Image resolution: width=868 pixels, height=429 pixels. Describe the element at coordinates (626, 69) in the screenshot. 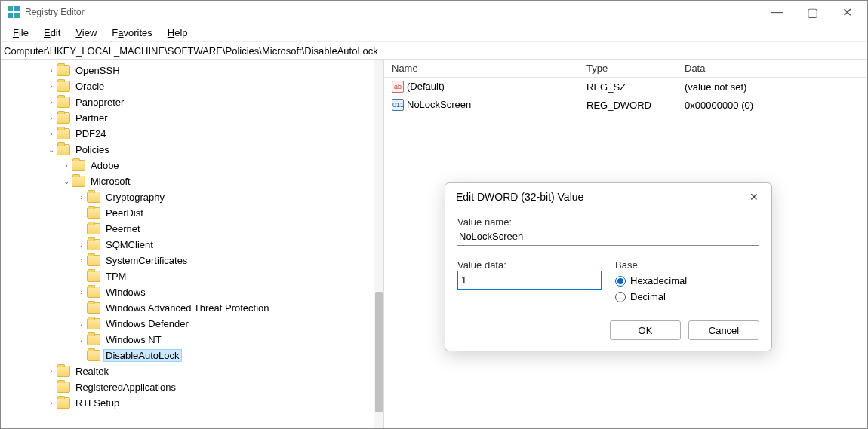

I see `column-headers: Name Type Data` at that location.